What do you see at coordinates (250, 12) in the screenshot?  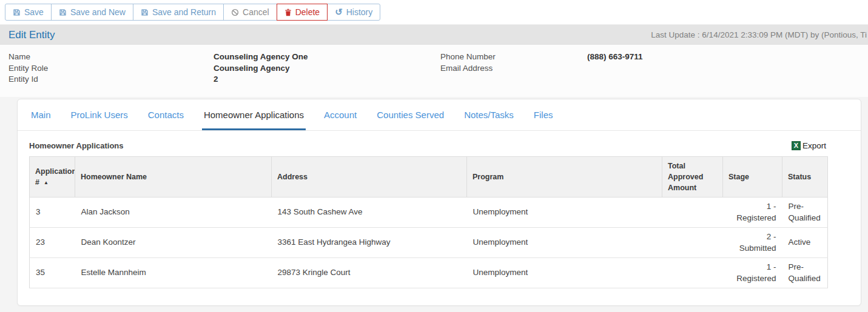 I see `cancel-button: Cancel` at bounding box center [250, 12].